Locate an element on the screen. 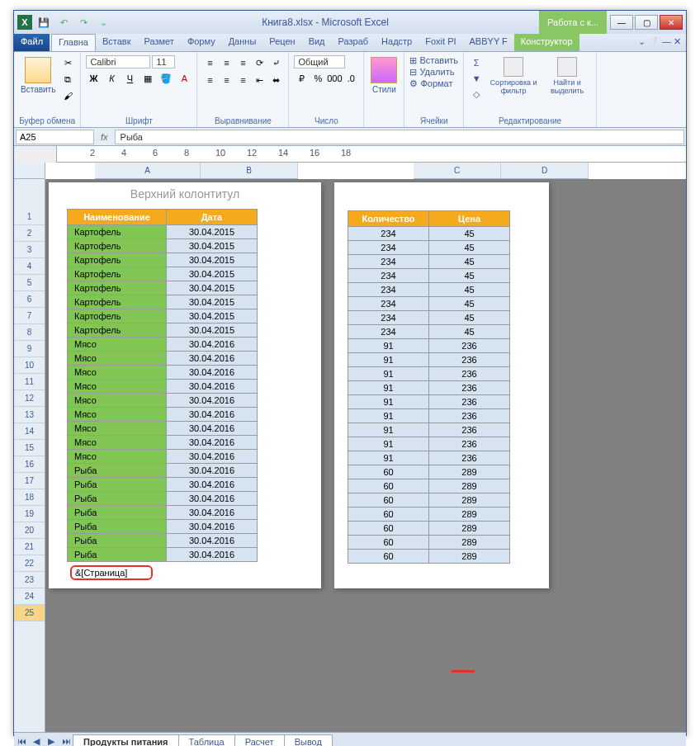  row-header: 9 is located at coordinates (30, 349).